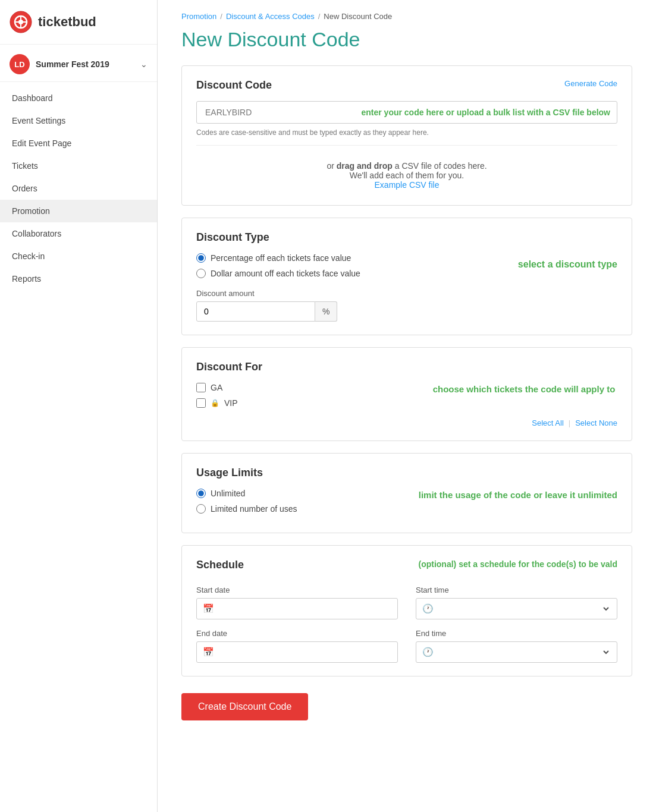 The height and width of the screenshot is (812, 656). What do you see at coordinates (201, 493) in the screenshot?
I see `unlimited-radio` at bounding box center [201, 493].